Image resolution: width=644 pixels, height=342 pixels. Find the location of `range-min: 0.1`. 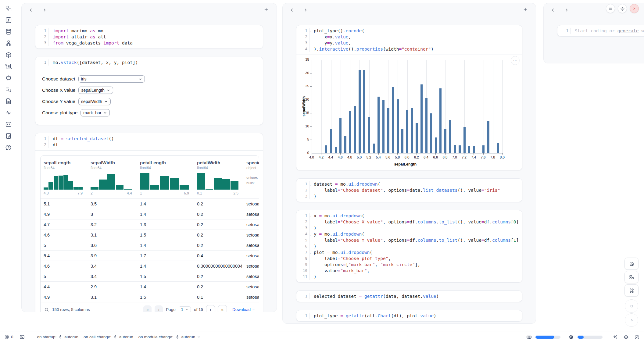

range-min: 0.1 is located at coordinates (199, 193).